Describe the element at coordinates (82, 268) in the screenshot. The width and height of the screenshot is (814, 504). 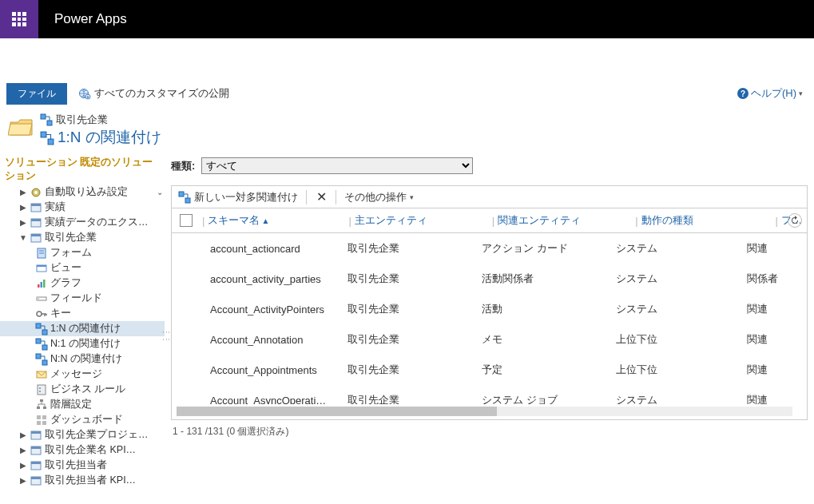
I see `tree-item: ビュー` at that location.